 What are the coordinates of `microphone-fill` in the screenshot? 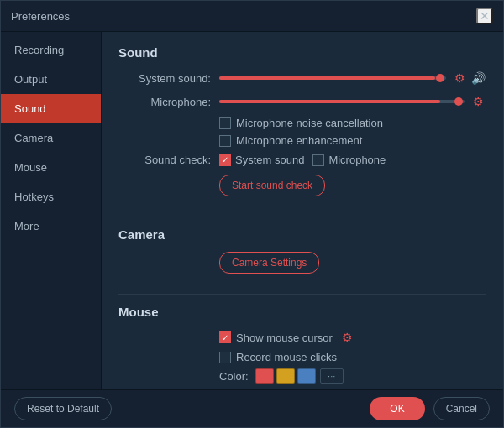 It's located at (329, 102).